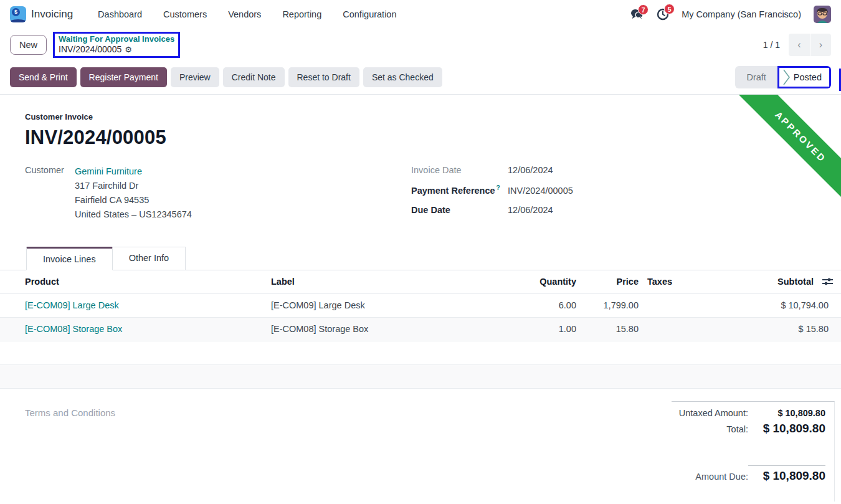 The width and height of the screenshot is (841, 504). Describe the element at coordinates (108, 171) in the screenshot. I see `customer-link: Gemini Furniture` at that location.